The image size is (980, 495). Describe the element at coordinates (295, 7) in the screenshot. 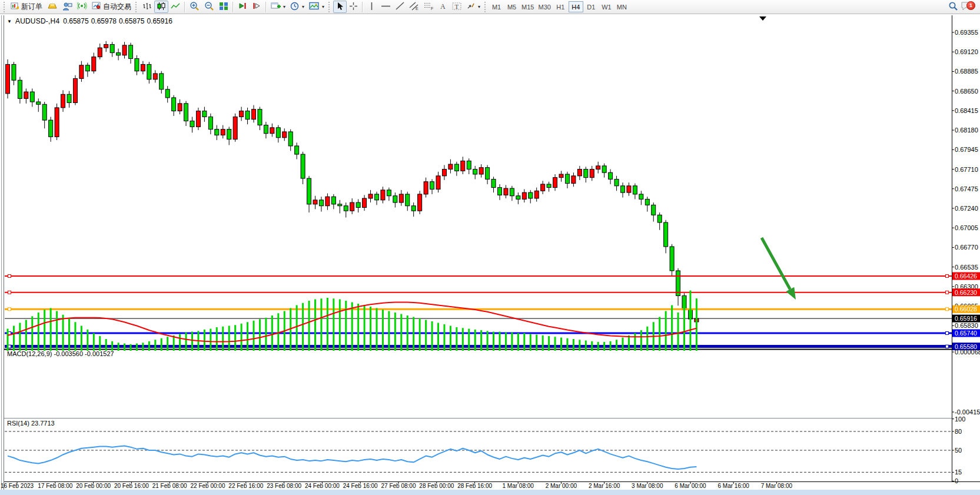

I see `clock-icon` at that location.